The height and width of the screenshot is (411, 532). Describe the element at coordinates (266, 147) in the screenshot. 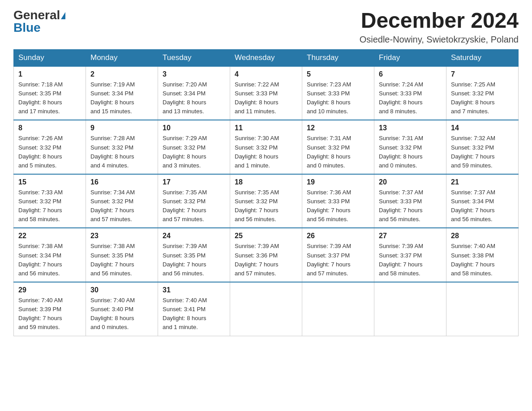

I see `calendar-week-row: 8Sunrise: 7:26 AMSunset: 3:32 PMDaylight…` at that location.